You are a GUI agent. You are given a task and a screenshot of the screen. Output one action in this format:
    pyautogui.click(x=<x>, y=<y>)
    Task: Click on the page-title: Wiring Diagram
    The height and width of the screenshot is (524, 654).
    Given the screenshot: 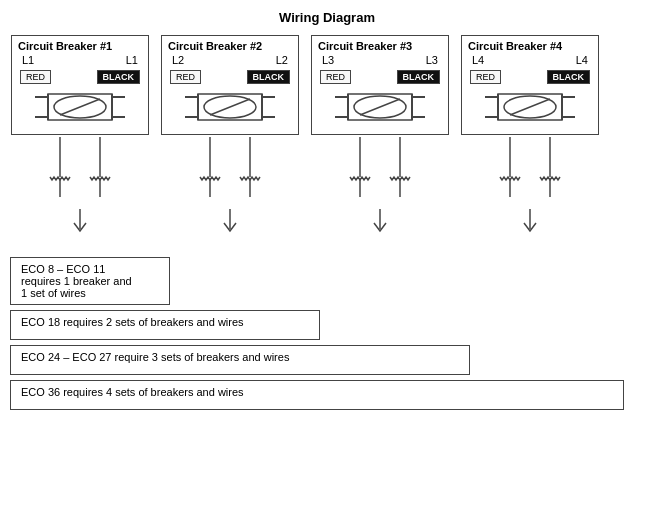 What is the action you would take?
    pyautogui.click(x=327, y=18)
    